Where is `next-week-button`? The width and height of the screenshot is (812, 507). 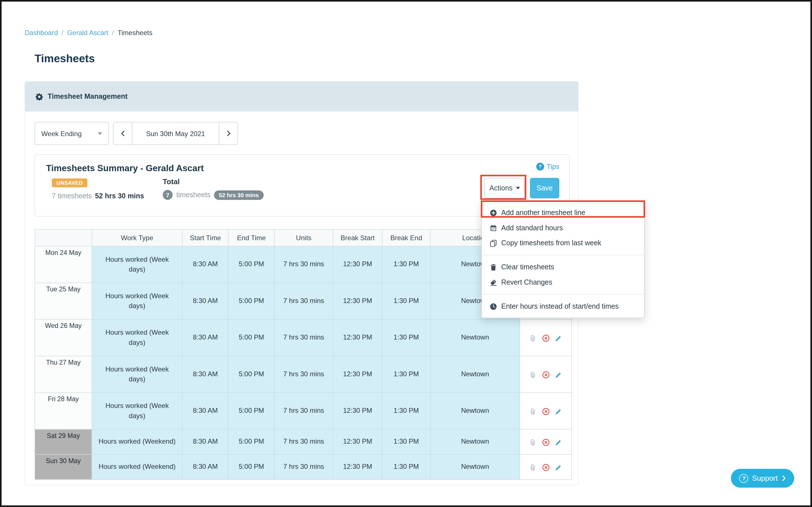
next-week-button is located at coordinates (228, 133).